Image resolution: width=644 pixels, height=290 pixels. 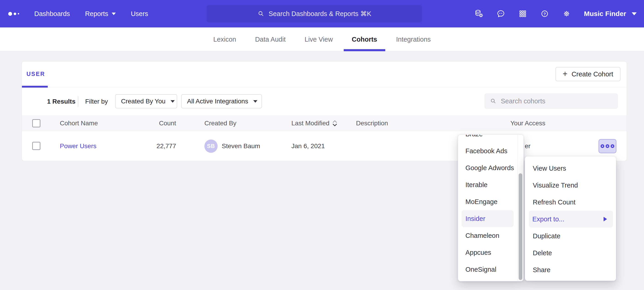 What do you see at coordinates (220, 123) in the screenshot?
I see `column-header-created-by: Created By` at bounding box center [220, 123].